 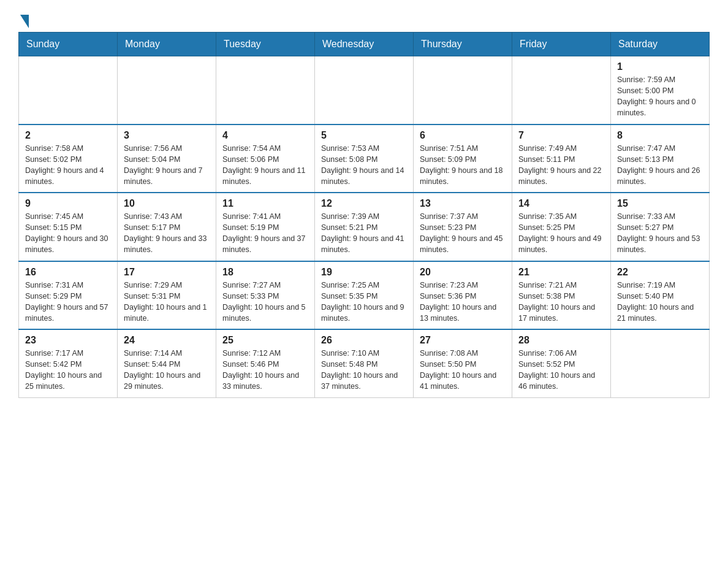 What do you see at coordinates (25, 21) in the screenshot?
I see `logo-arrow-icon` at bounding box center [25, 21].